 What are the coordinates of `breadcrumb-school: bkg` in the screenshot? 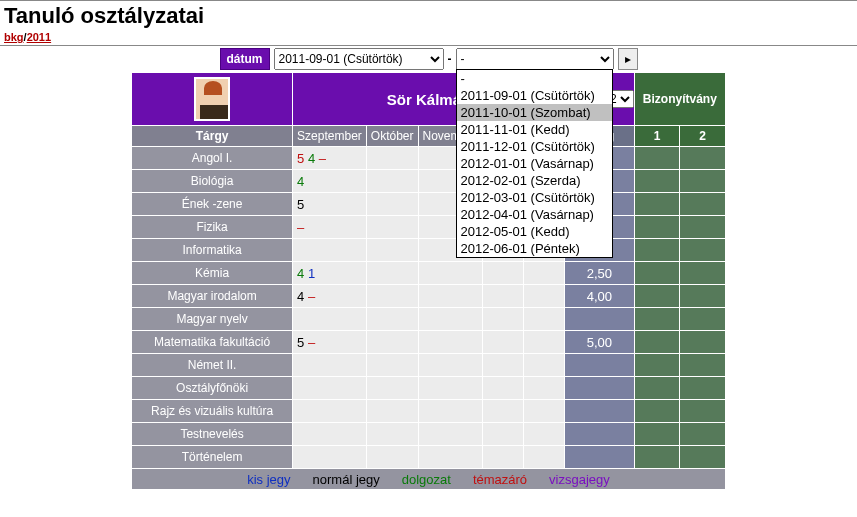 It's located at (14, 37).